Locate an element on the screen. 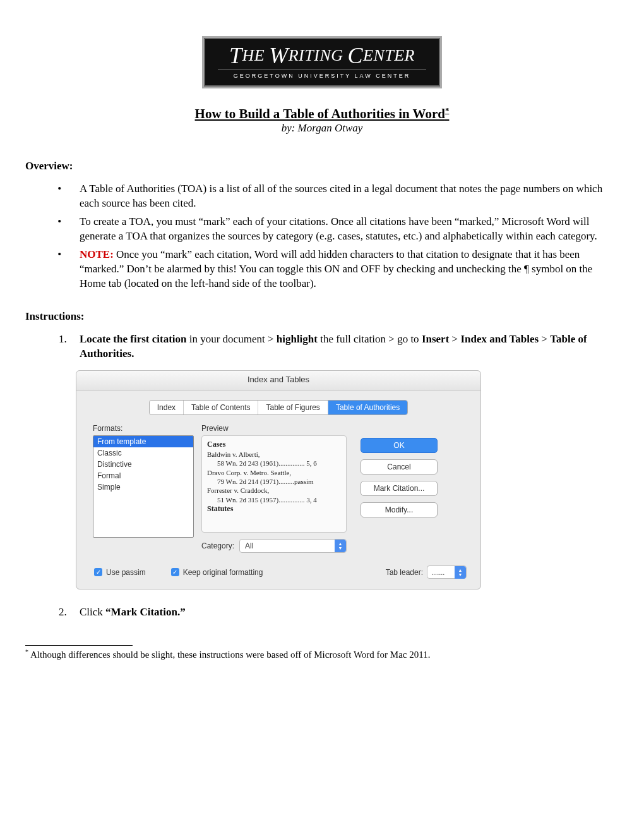 This screenshot has width=644, height=834. overview-item: To create a TOA, you must “mark” each of… is located at coordinates (344, 229).